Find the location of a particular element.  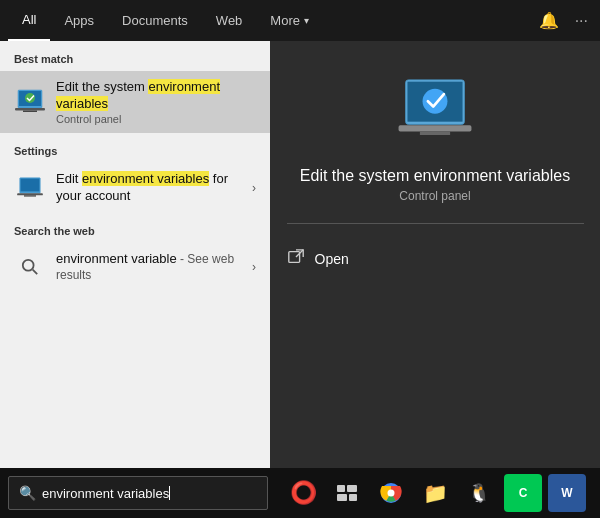

web-query: environment variable - See web results is located at coordinates (154, 268).